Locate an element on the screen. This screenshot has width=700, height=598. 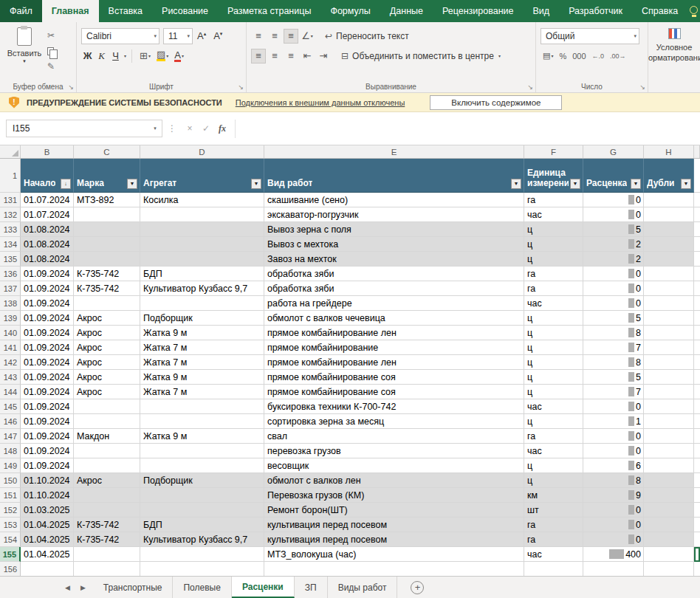
cell-work-type: прямое комбайнирование лен is located at coordinates (394, 362).